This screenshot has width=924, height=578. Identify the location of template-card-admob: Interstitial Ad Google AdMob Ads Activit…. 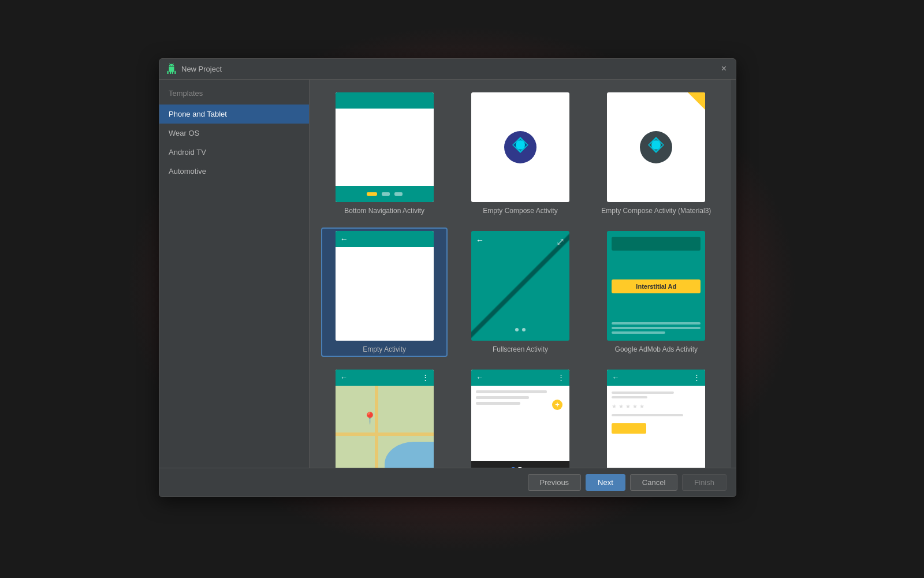
(656, 292).